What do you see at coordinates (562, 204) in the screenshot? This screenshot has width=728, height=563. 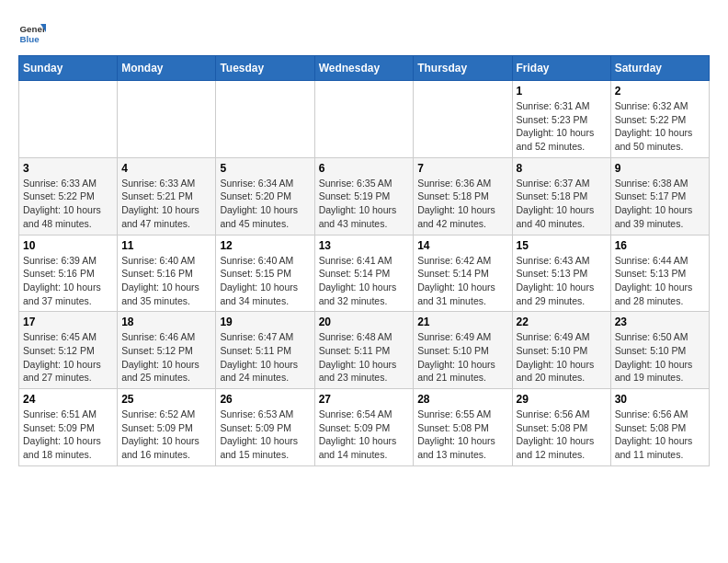 I see `day-info: Sunrise: 6:37 AM Sunset: 5:18 PM Dayligh…` at bounding box center [562, 204].